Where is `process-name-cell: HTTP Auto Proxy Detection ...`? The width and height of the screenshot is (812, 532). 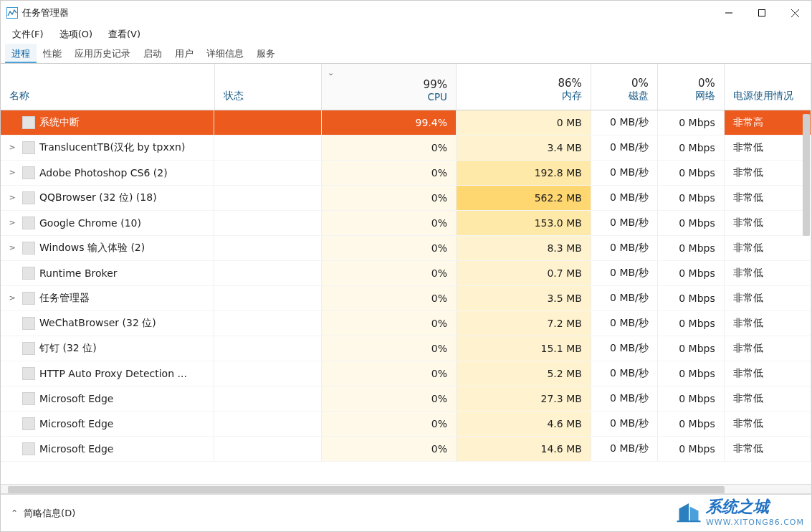 process-name-cell: HTTP Auto Proxy Detection ... is located at coordinates (108, 374).